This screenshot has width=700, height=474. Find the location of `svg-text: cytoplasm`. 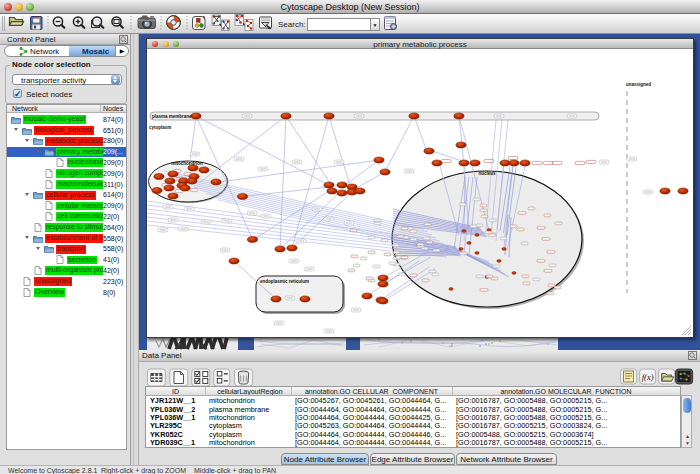

svg-text: cytoplasm is located at coordinates (160, 128).